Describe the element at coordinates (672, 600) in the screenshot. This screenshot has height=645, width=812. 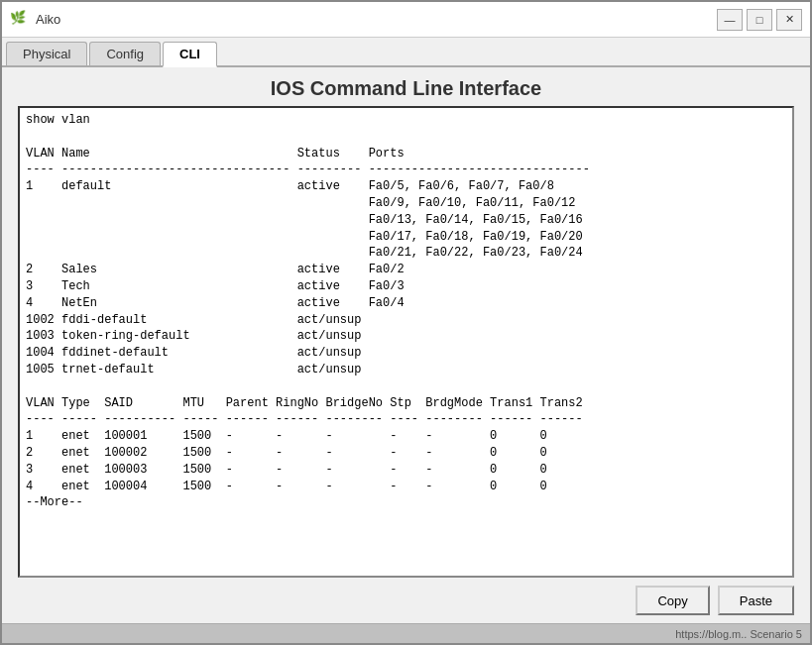
I see `copy-button: Copy` at that location.